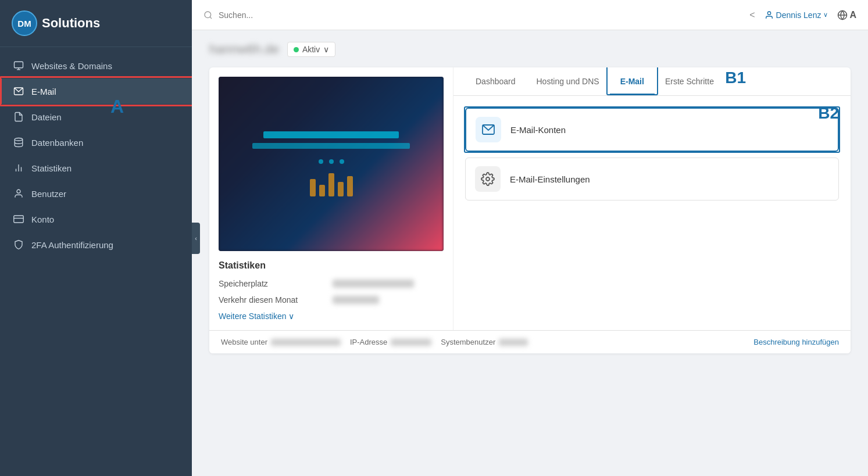  Describe the element at coordinates (291, 316) in the screenshot. I see `chevron-down-icon: ∨` at that location.